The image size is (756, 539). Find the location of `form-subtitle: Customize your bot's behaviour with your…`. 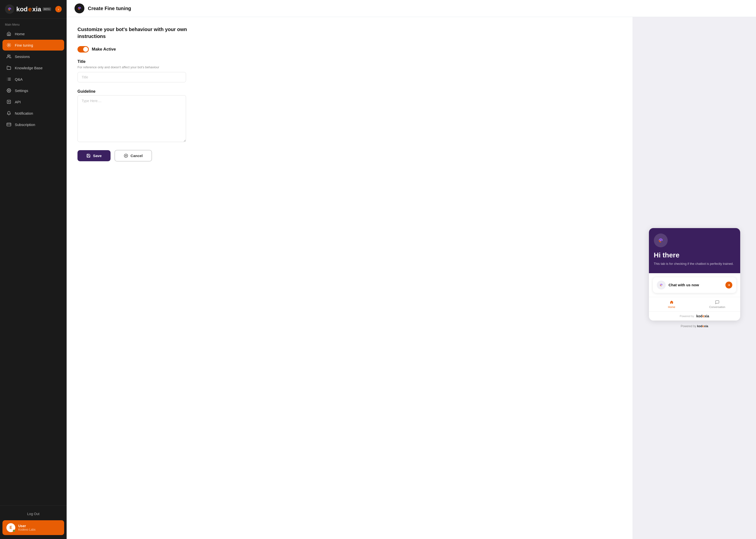

form-subtitle: Customize your bot's behaviour with your… is located at coordinates (134, 33).